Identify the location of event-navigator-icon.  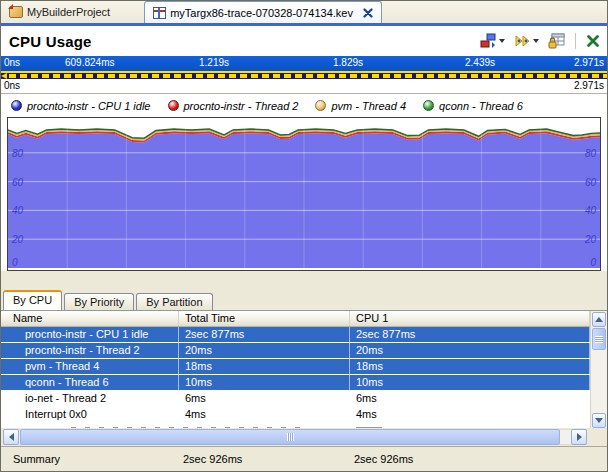
(522, 41).